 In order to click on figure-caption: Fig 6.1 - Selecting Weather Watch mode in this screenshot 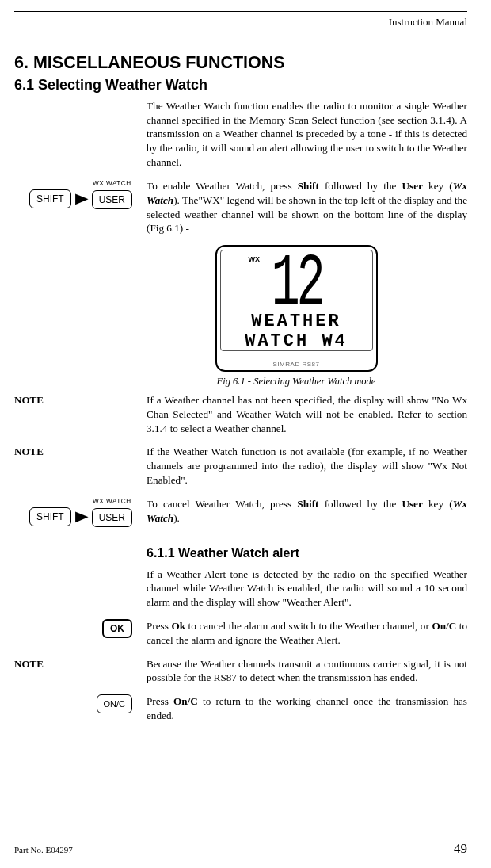, I will do `click(296, 382)`.